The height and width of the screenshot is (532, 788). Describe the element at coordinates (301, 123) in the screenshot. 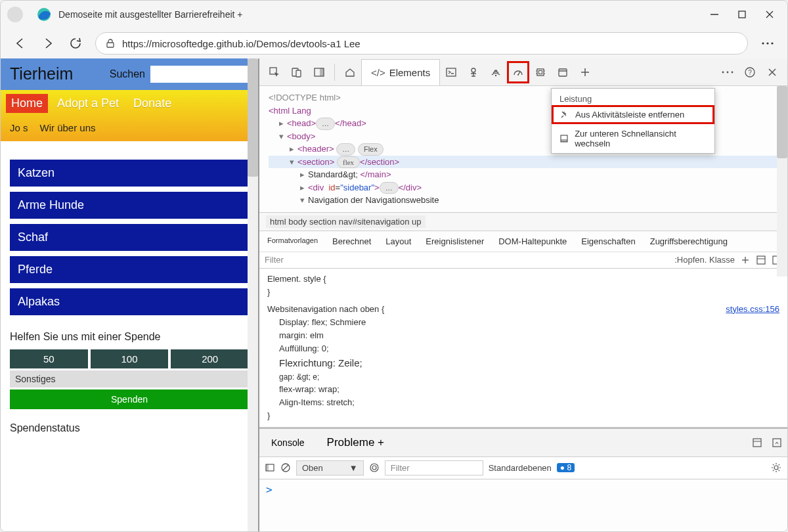

I see `dom-head: <head>` at that location.